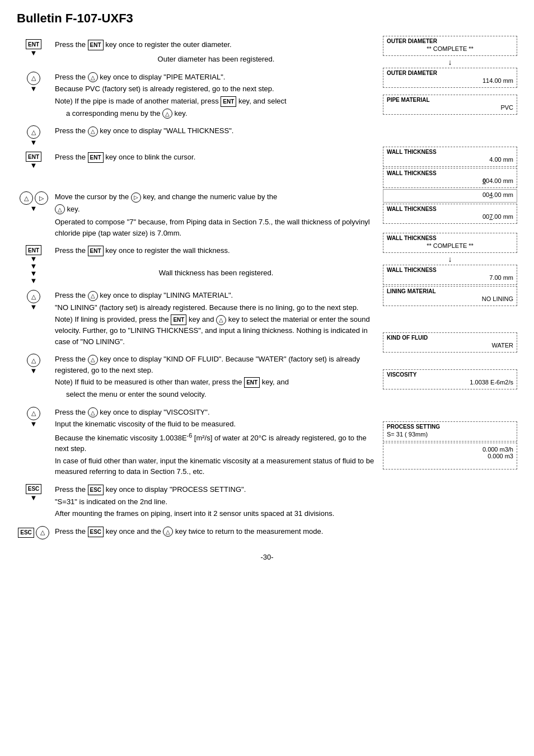 The width and height of the screenshot is (534, 756). What do you see at coordinates (450, 382) in the screenshot?
I see `panel-value-viscosity: 1.0038 E-6m2/s` at bounding box center [450, 382].